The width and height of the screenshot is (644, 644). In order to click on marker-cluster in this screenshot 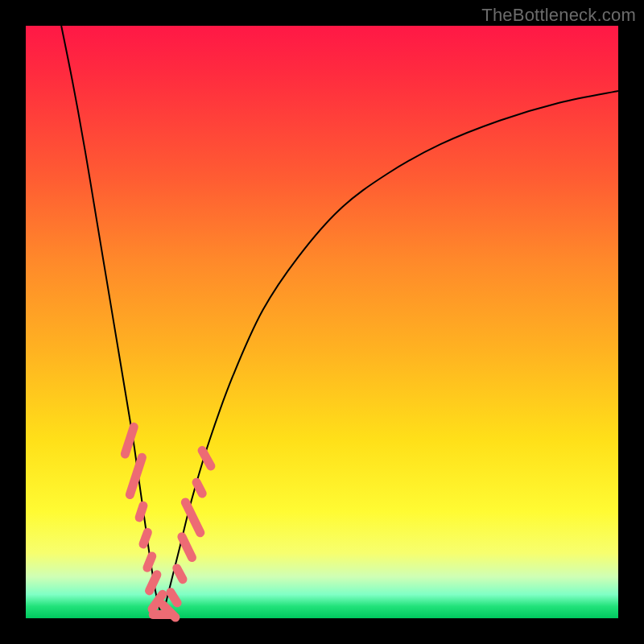, I will do `click(167, 522)`.